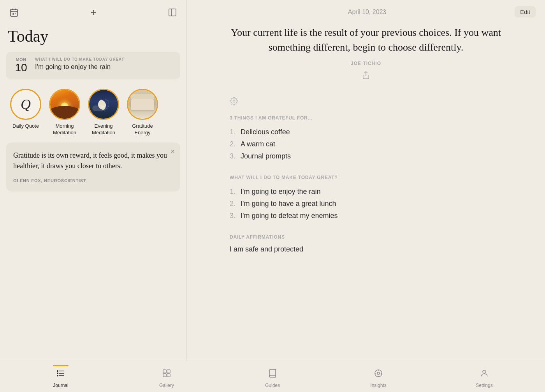  I want to click on sunrise-image, so click(65, 104).